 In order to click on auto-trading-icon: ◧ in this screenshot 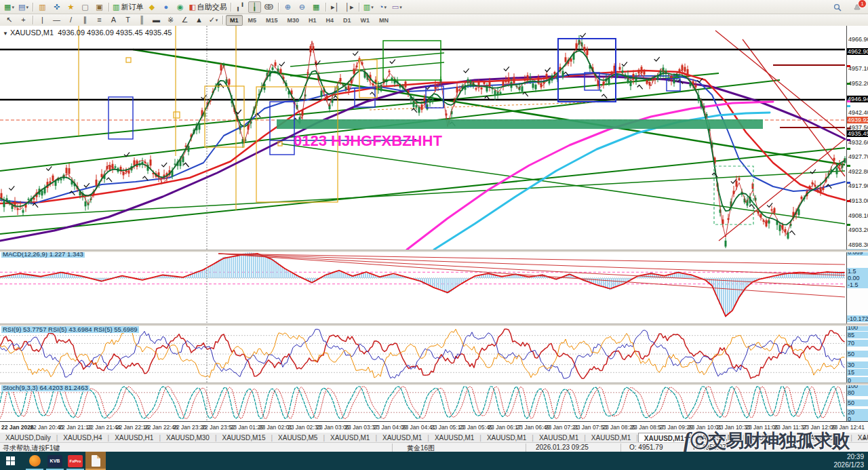, I will do `click(192, 7)`.